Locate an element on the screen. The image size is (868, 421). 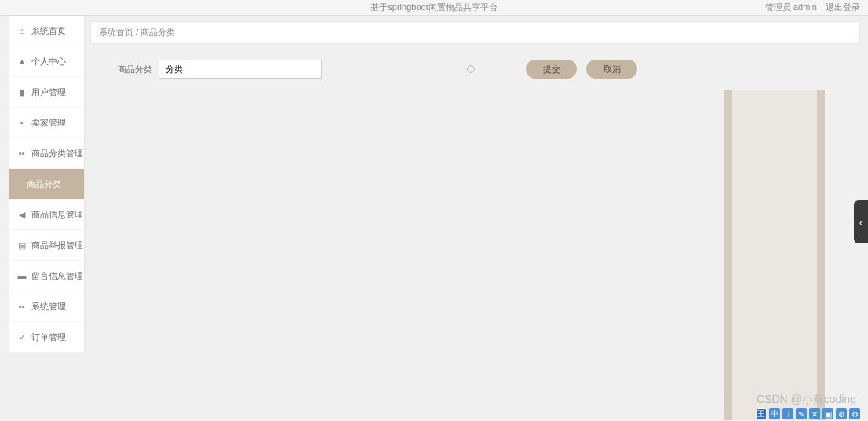
sidebar-label: 商品分类 is located at coordinates (44, 184).